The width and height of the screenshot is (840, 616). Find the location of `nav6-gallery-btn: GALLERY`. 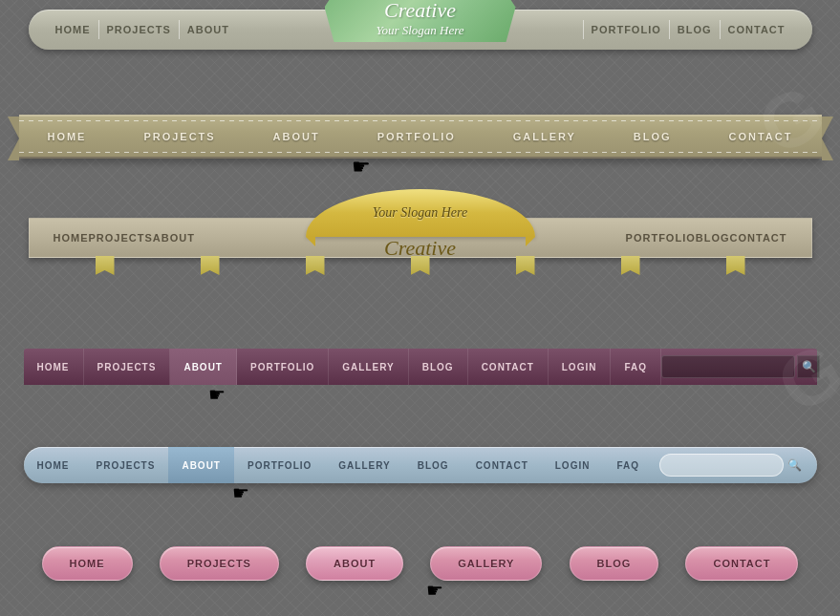

nav6-gallery-btn: GALLERY is located at coordinates (485, 563).